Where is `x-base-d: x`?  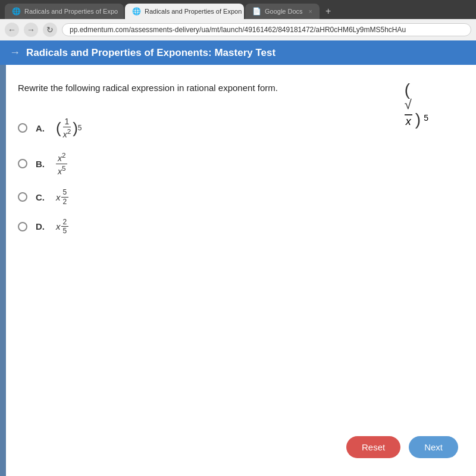 x-base-d: x is located at coordinates (58, 226).